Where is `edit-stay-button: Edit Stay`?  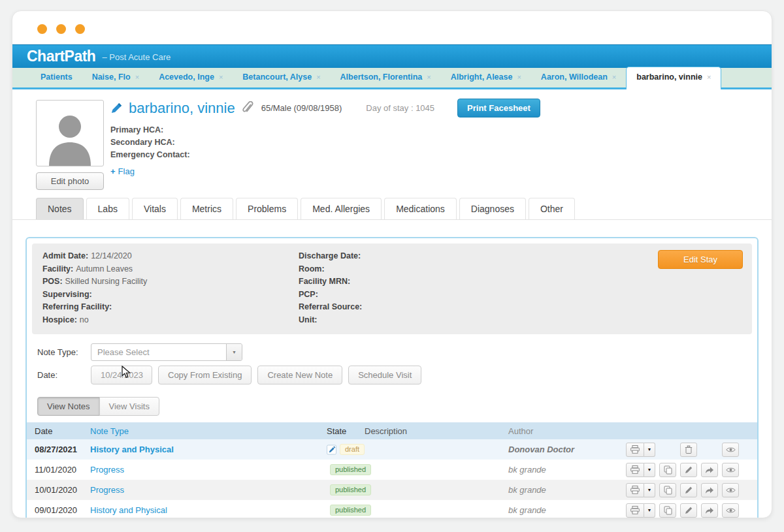
edit-stay-button: Edit Stay is located at coordinates (700, 260).